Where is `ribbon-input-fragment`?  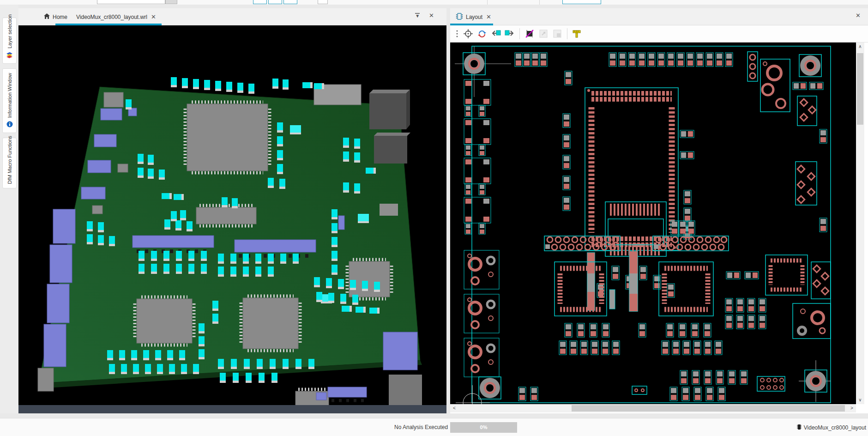
ribbon-input-fragment is located at coordinates (131, 2).